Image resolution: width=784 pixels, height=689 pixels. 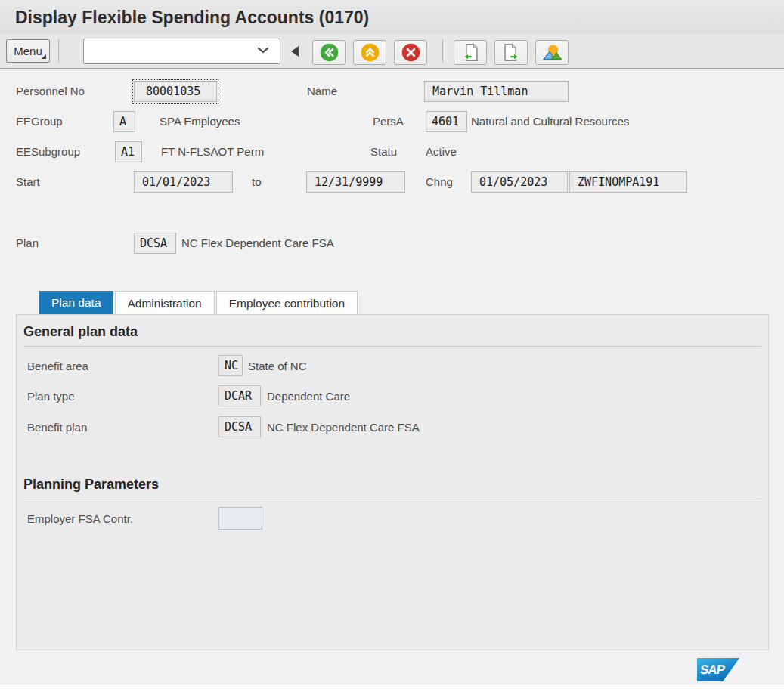 I want to click on previous-record-icon, so click(x=470, y=53).